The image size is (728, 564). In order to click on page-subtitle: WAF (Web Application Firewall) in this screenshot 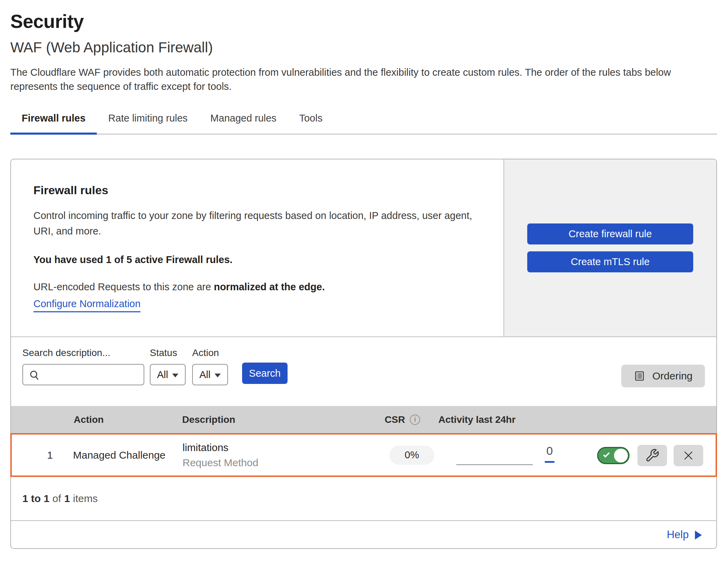, I will do `click(364, 48)`.